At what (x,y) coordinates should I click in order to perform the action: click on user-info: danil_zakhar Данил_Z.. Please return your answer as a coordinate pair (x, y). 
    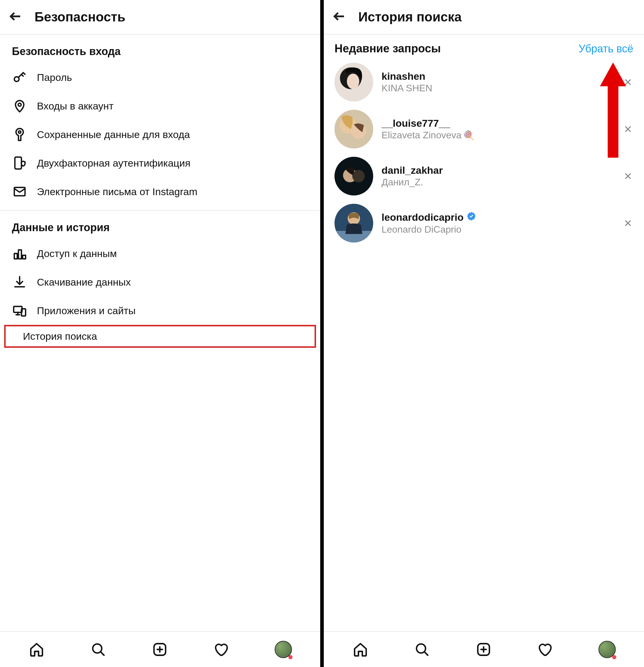
    Looking at the image, I should click on (498, 176).